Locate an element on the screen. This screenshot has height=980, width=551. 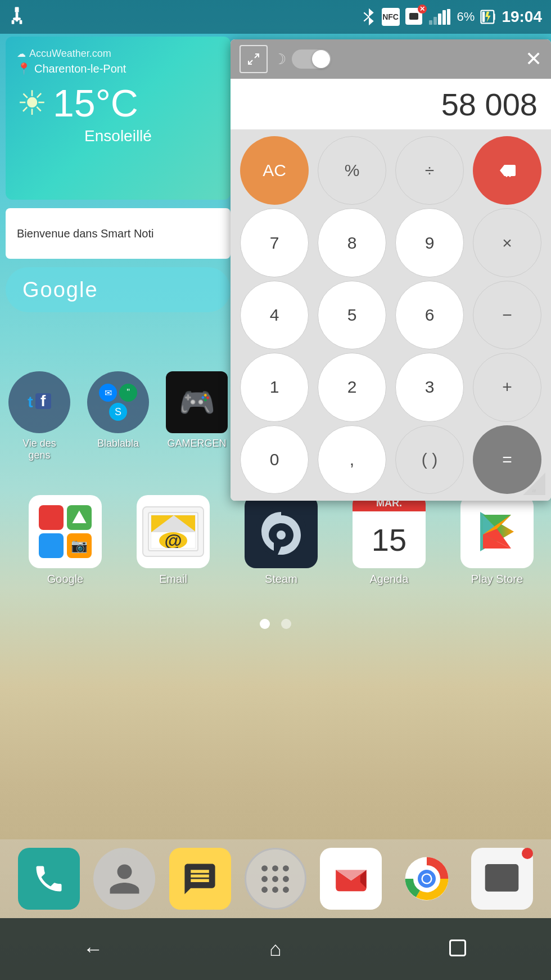
gamergen-label: GAMERGEN is located at coordinates (197, 443).